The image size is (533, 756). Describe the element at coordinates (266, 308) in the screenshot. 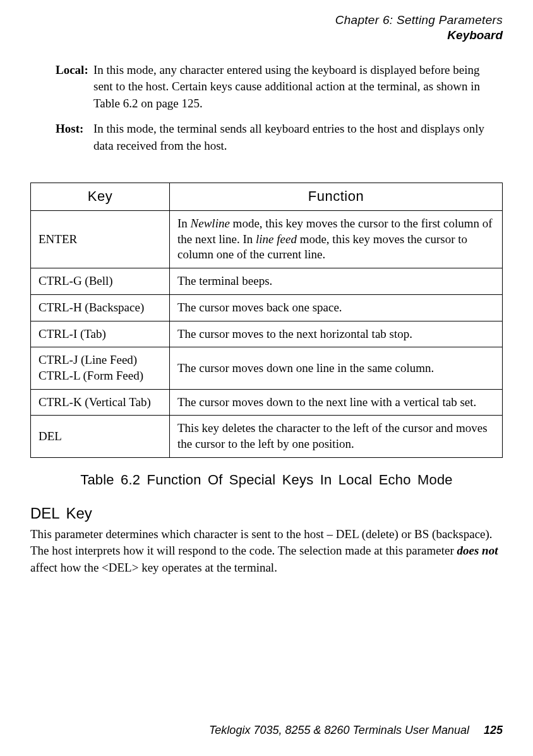

I see `table-row: CTRL-H (Backspace)The cursor moves back …` at that location.